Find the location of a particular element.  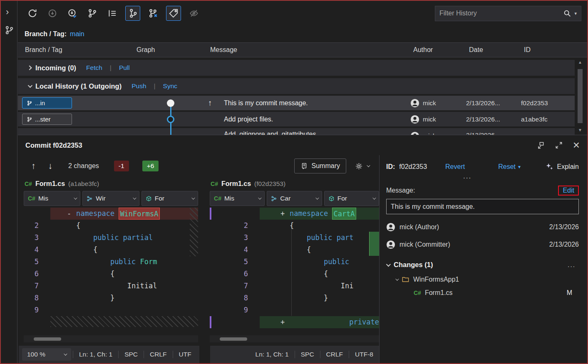

file-name: Form1.cs is located at coordinates (50, 184).